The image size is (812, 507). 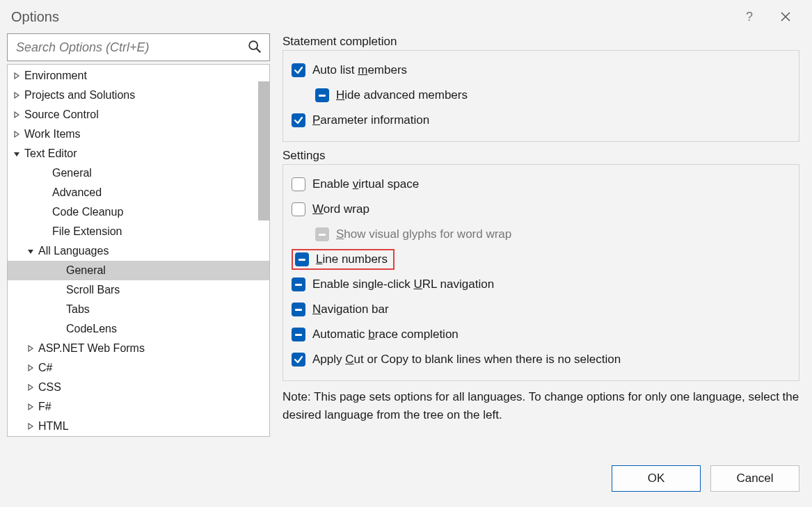 I want to click on tree-item-label: CSS, so click(x=50, y=387).